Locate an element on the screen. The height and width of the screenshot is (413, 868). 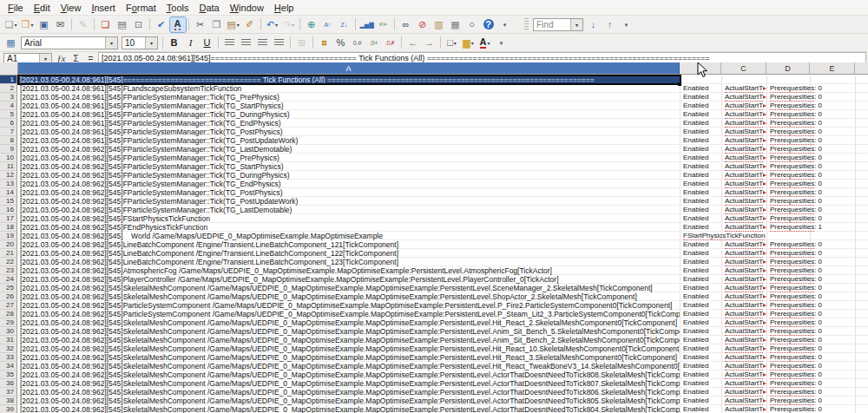
menu-edit: Edit is located at coordinates (42, 8).